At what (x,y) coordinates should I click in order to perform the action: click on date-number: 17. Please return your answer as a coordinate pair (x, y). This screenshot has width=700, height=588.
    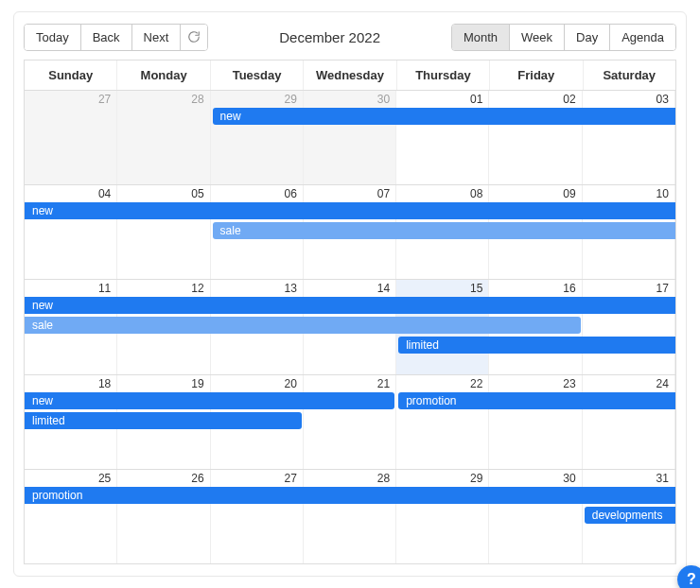
    Looking at the image, I should click on (662, 288).